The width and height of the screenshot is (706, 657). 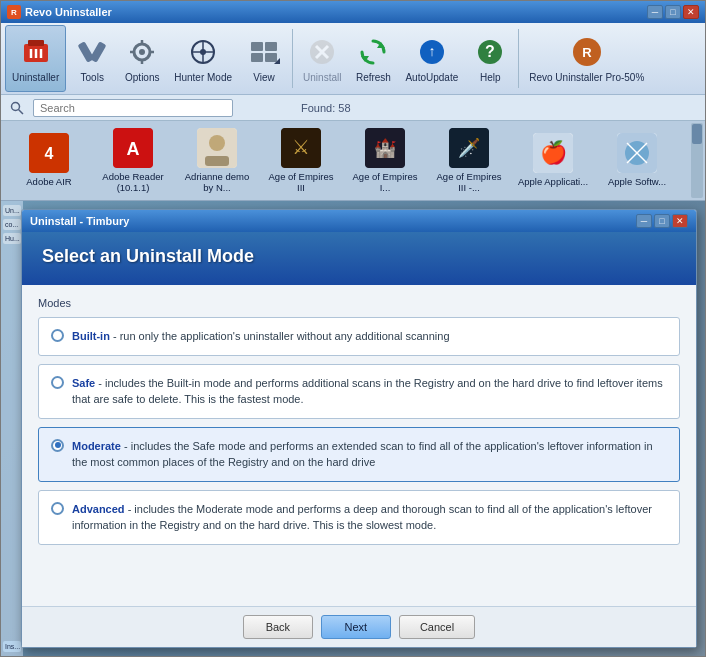 I want to click on mode-safe: Safe - includes the Built-in mode and pe…, so click(x=359, y=392).